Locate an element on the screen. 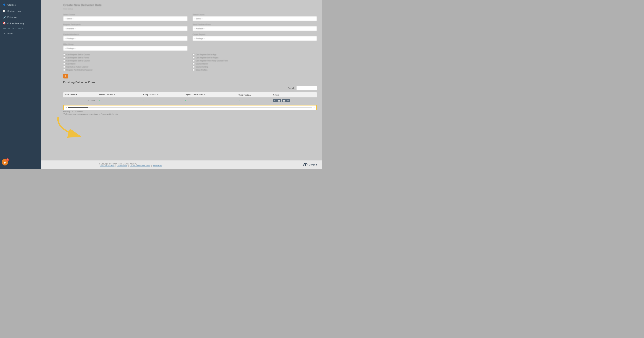 This screenshot has width=644, height=338. checkbox-register-self-forms: Can Register Self to Forms is located at coordinates (126, 58).